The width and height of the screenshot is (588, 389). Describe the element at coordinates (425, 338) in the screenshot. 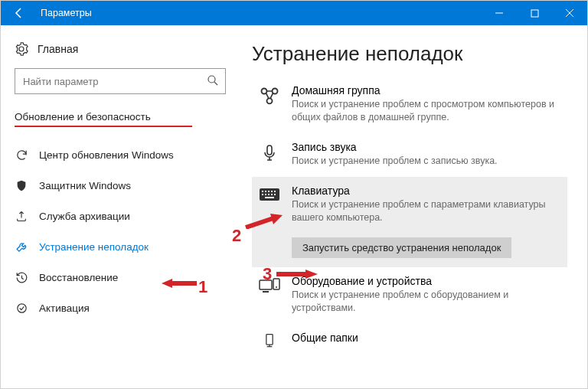

I see `tile-title: Общие папки` at that location.